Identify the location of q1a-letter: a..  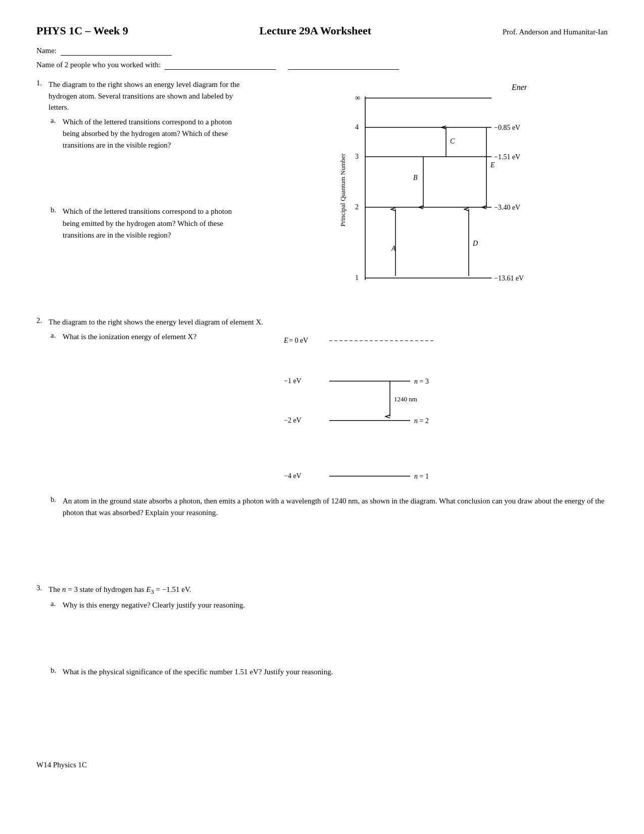
(57, 120).